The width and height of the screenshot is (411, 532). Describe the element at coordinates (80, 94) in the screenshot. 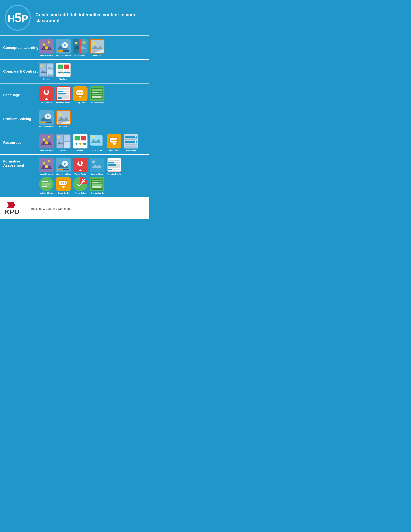

I see `dialog-cards-icon` at that location.